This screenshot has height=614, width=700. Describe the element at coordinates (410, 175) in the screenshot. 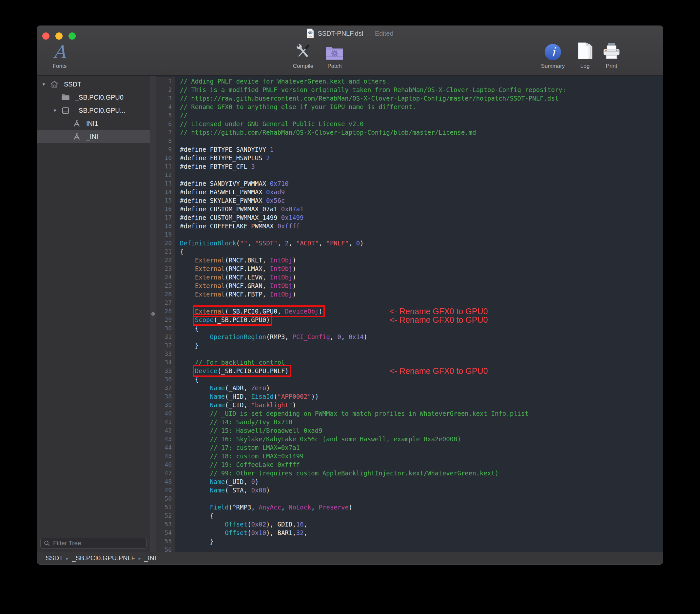

I see `code-line-12: 12` at that location.